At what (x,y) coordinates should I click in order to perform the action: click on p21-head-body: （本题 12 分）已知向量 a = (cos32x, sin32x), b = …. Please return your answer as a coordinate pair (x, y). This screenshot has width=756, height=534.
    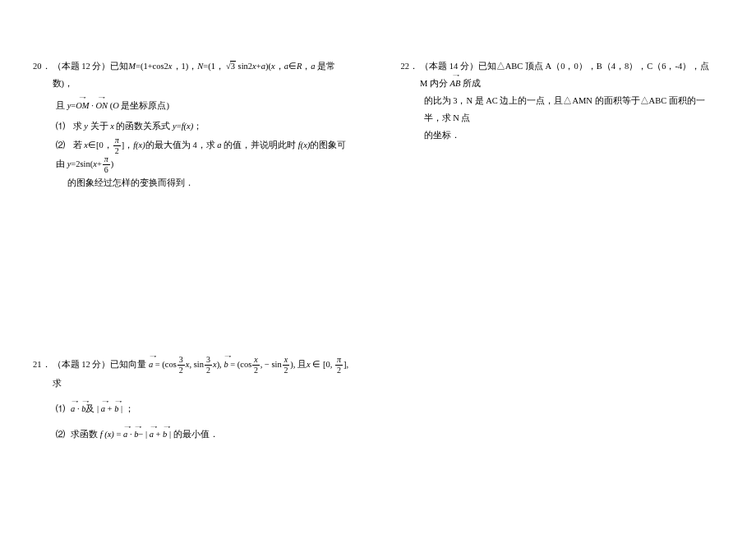
    Looking at the image, I should click on (202, 374).